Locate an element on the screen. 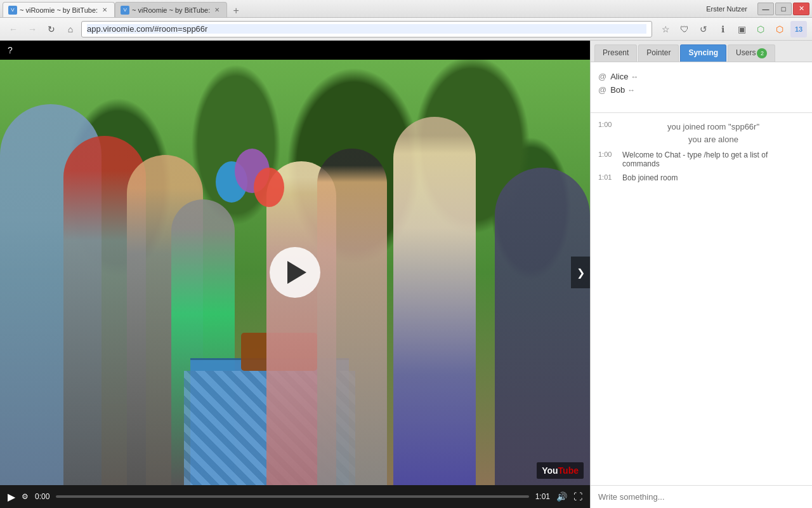  user-alice-sync: ↔ is located at coordinates (634, 77).